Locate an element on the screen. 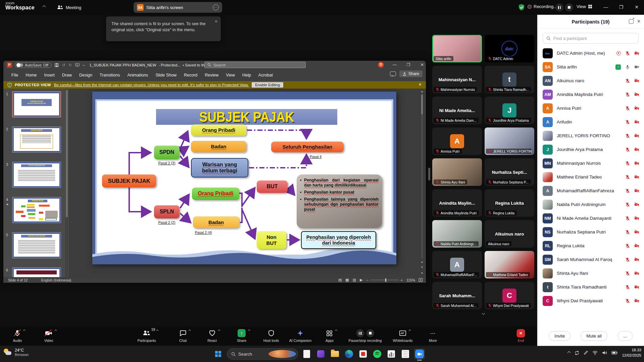 The image size is (644, 362). slide-thumbnail-5: SUBJEK PAJAK BADAN is located at coordinates (37, 245).